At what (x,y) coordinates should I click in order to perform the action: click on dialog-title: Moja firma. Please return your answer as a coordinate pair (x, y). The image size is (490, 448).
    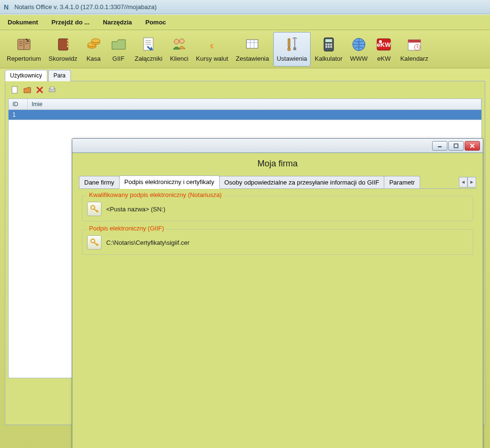
    Looking at the image, I should click on (278, 164).